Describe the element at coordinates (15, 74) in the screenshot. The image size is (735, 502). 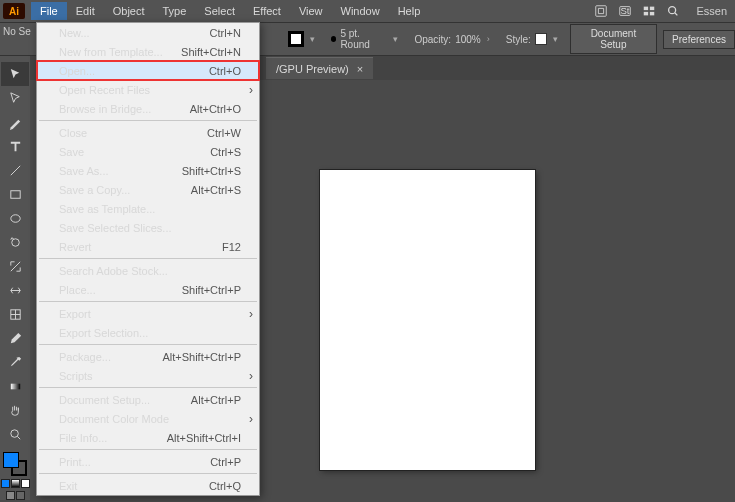
I see `selection-tool` at that location.